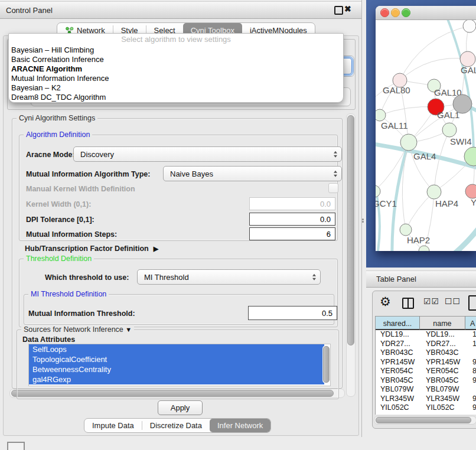 Image resolution: width=476 pixels, height=450 pixels. What do you see at coordinates (292, 219) in the screenshot?
I see `dpi-tolerance-field: 0.0` at bounding box center [292, 219].